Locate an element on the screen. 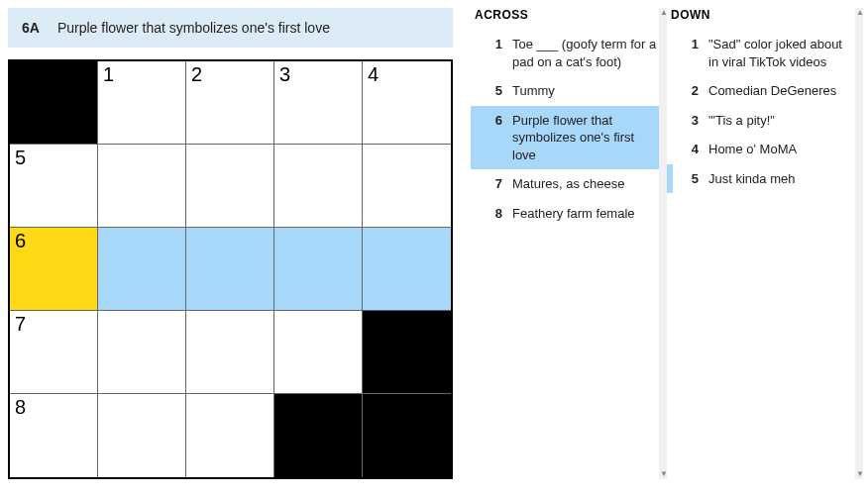  down-clue-4: 4Home o' MoMA is located at coordinates (765, 149).